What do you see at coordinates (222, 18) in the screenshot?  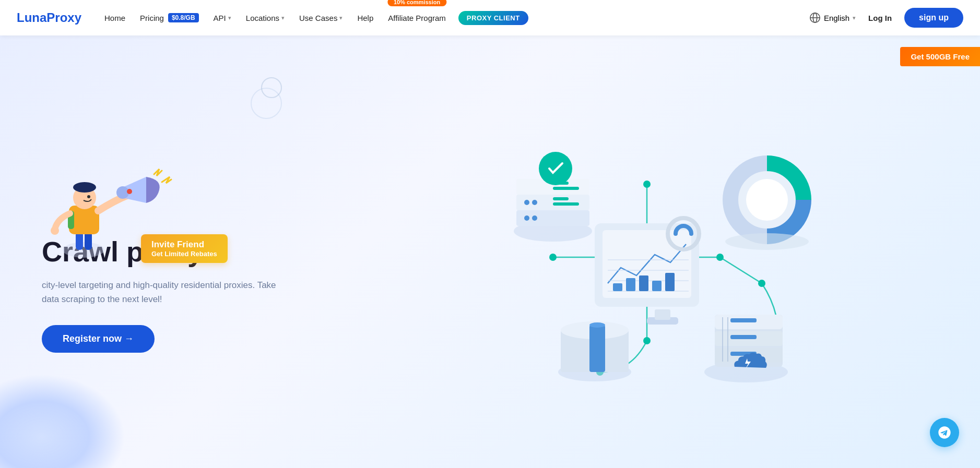 I see `nav-api: API ▾` at bounding box center [222, 18].